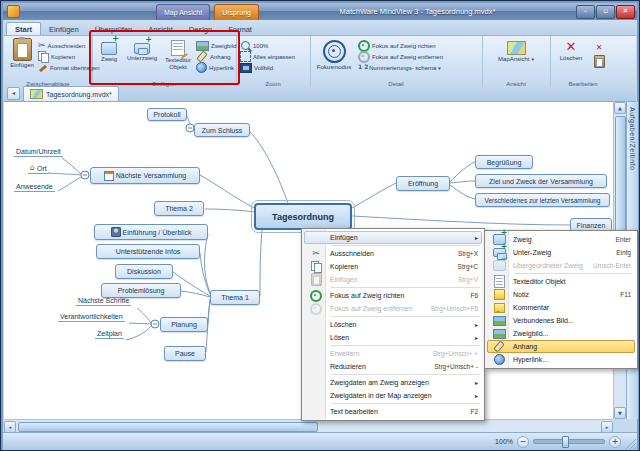 Image resolution: width=640 pixels, height=451 pixels. What do you see at coordinates (572, 58) in the screenshot?
I see `delete-label: Löschen` at bounding box center [572, 58].